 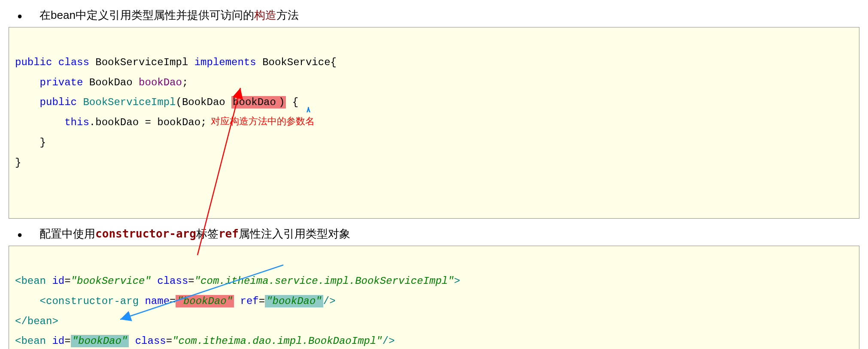 What do you see at coordinates (21, 322) in the screenshot?
I see `lt: </` at bounding box center [21, 322].